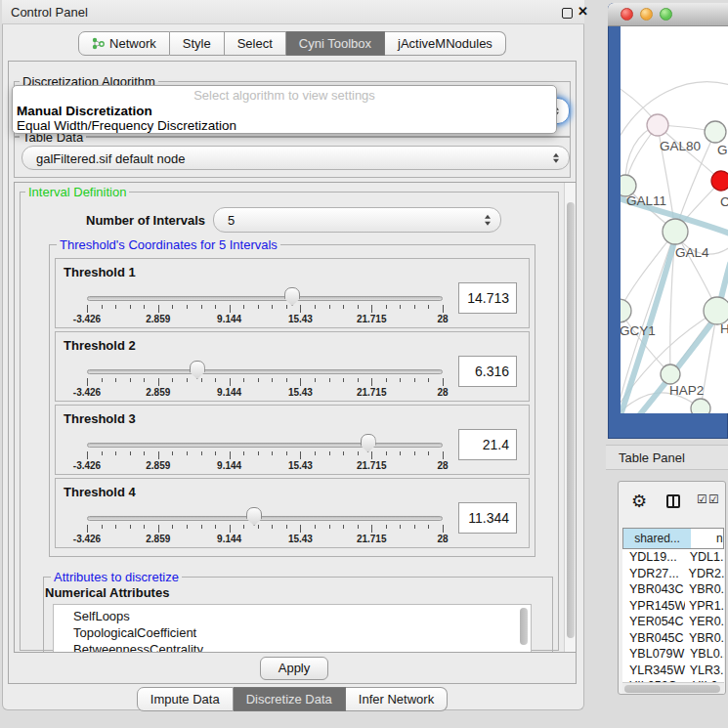  I want to click on table-row: YBR045CYBR0..., so click(673, 639).